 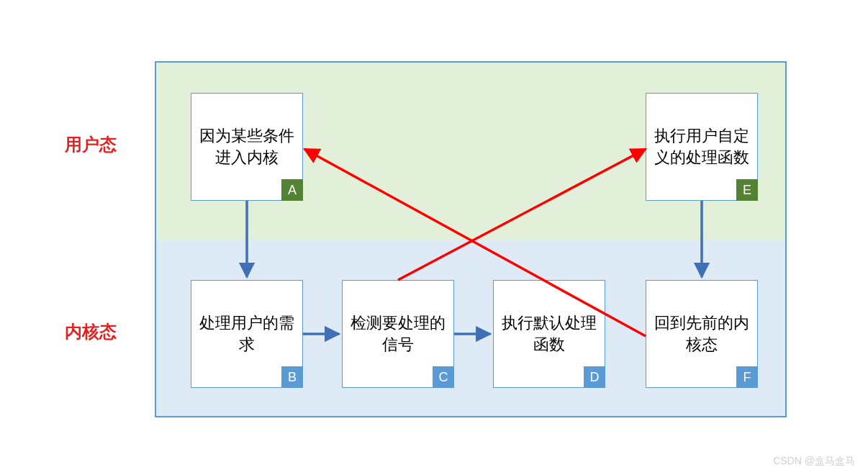 What do you see at coordinates (814, 461) in the screenshot?
I see `watermark: CSDN @盒马盒马` at bounding box center [814, 461].